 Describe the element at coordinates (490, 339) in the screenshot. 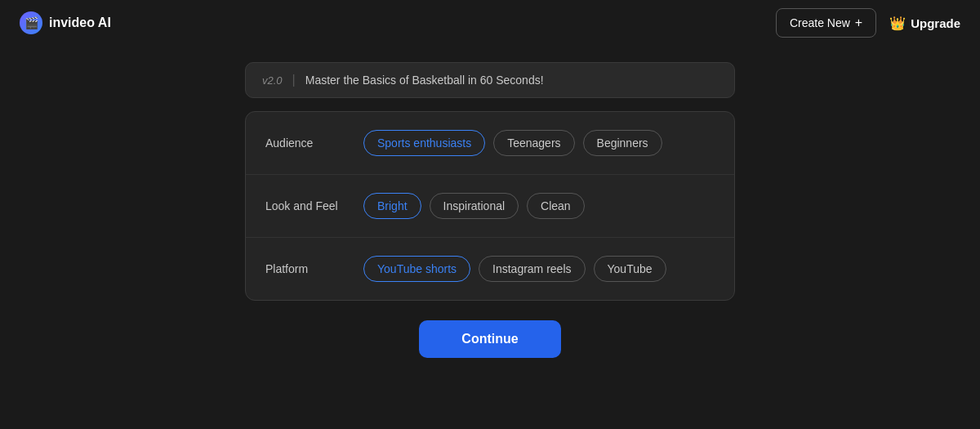

I see `continue-area: Continue` at that location.